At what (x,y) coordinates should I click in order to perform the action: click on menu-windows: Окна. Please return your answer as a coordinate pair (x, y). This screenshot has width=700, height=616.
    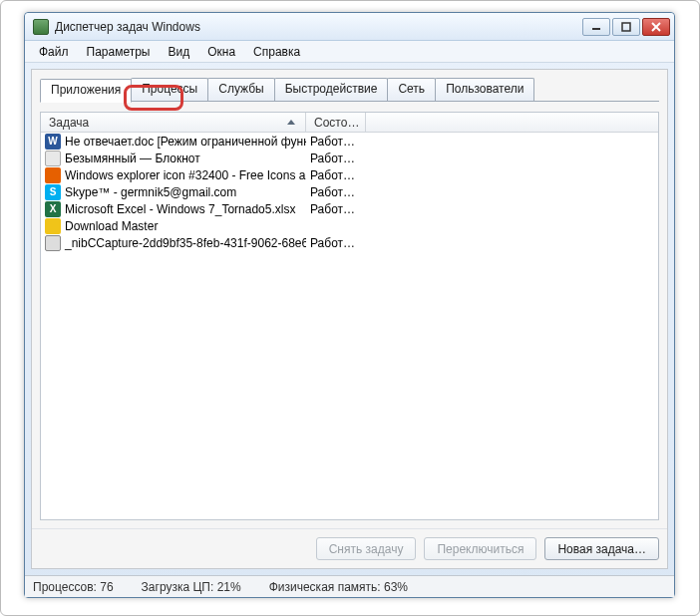
    Looking at the image, I should click on (221, 52).